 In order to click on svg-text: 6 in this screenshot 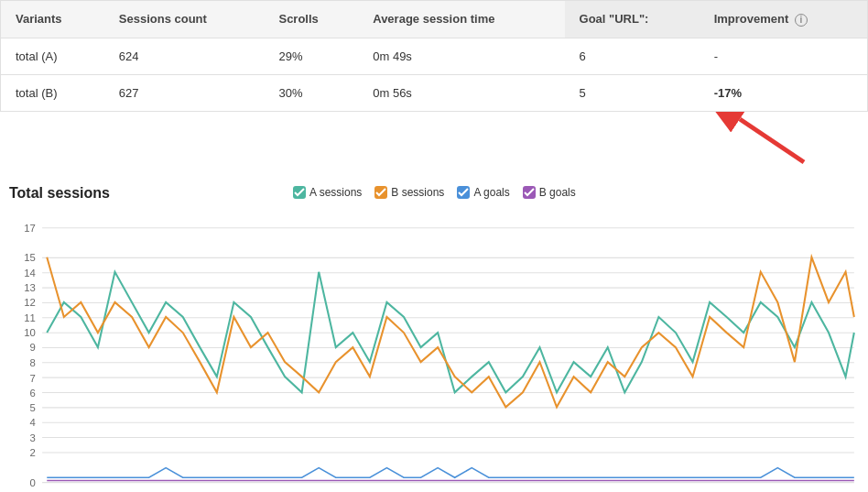, I will do `click(33, 392)`.